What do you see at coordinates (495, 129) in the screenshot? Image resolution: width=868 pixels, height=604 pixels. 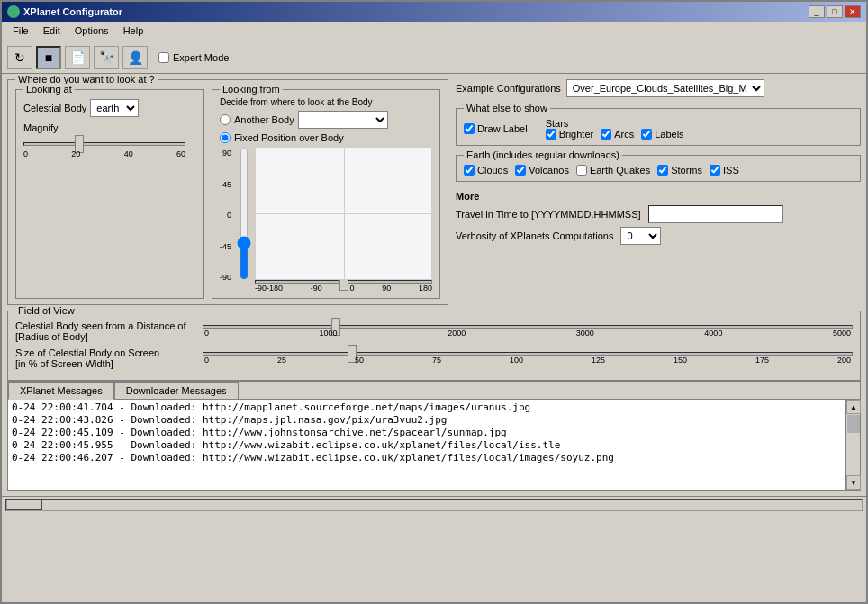 I see `draw-label-item: Draw Label` at bounding box center [495, 129].